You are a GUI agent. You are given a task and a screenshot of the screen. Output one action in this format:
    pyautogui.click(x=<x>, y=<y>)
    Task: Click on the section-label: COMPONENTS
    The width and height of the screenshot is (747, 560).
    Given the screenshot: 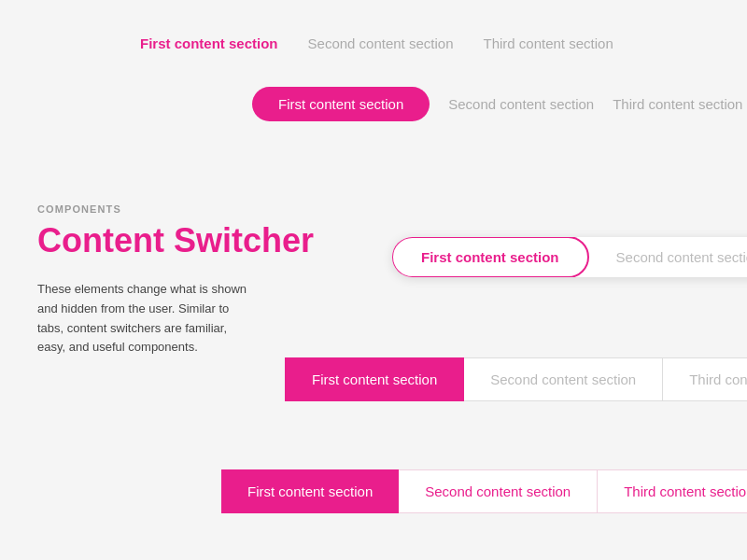 What is the action you would take?
    pyautogui.click(x=79, y=209)
    